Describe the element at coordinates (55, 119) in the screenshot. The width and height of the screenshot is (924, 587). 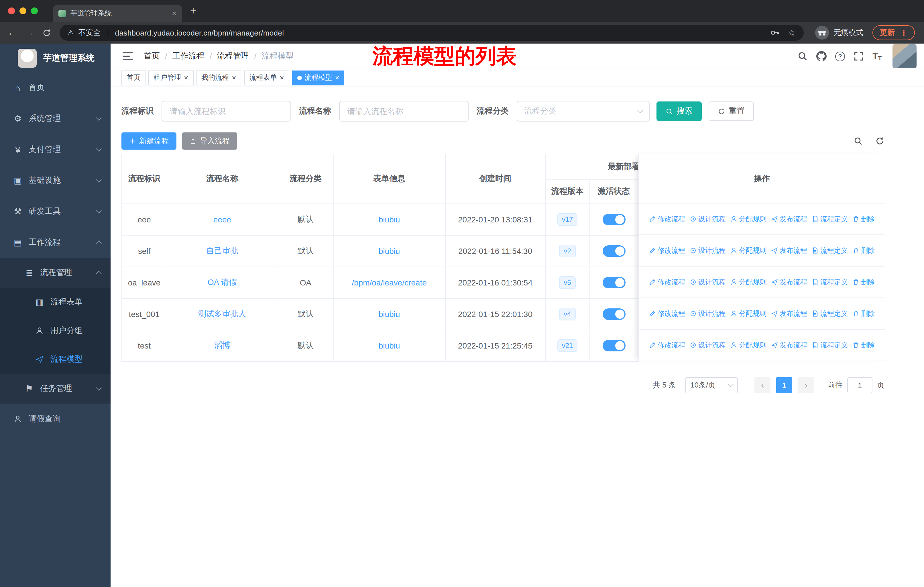
I see `sidebar-item-system: ⚙ 系统管理` at that location.